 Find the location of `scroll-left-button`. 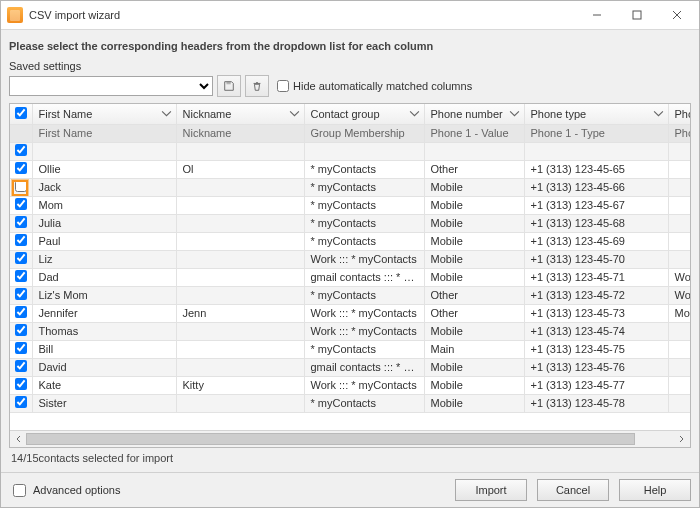

scroll-left-button is located at coordinates (19, 439).